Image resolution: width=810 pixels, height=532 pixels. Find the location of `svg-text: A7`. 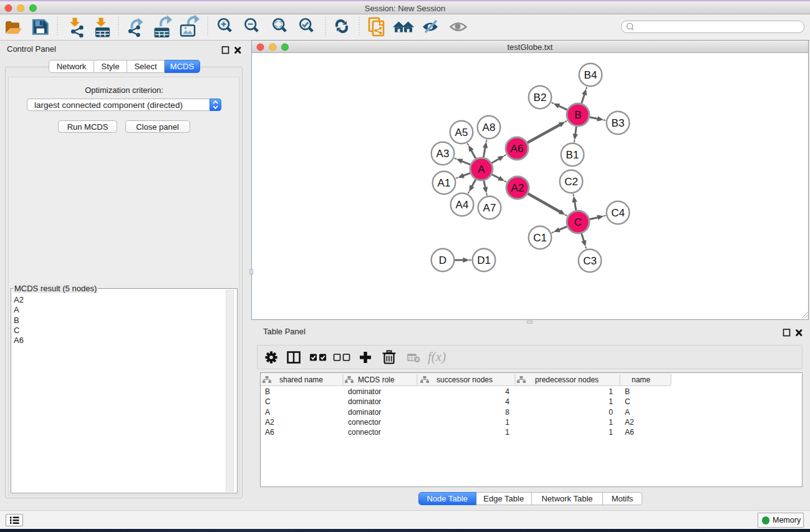

svg-text: A7 is located at coordinates (490, 208).